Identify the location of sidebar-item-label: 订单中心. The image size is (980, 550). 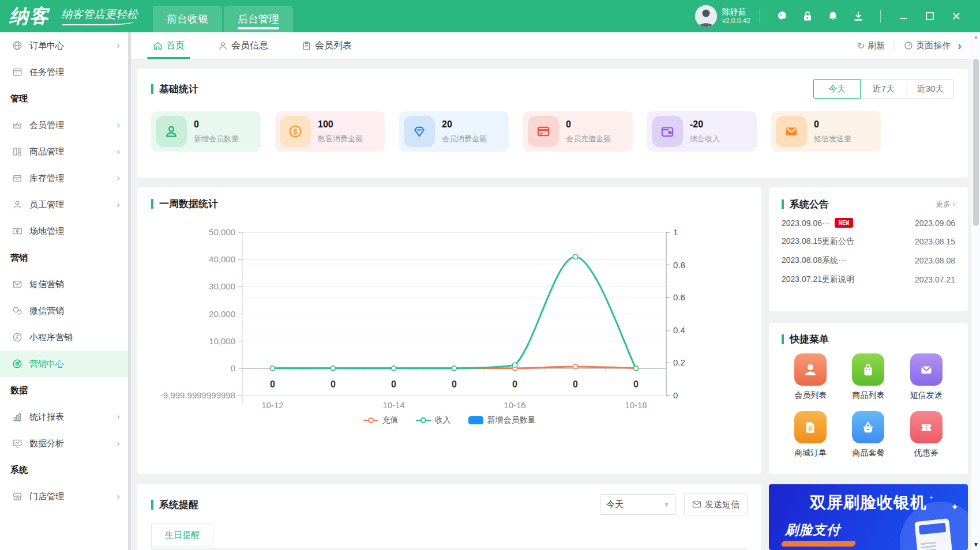
(47, 46).